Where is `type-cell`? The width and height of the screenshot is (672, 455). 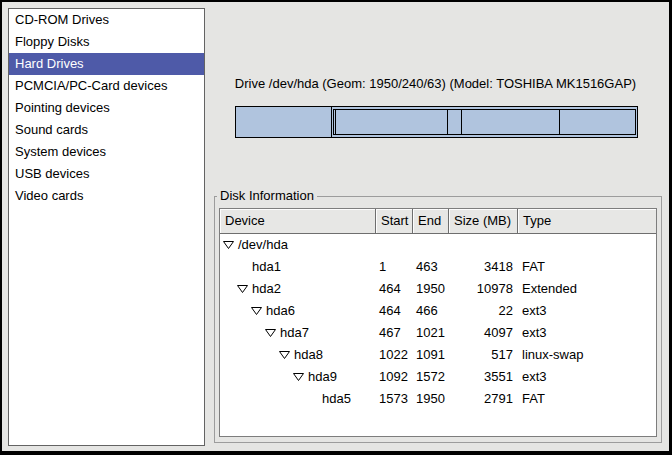
type-cell is located at coordinates (587, 245).